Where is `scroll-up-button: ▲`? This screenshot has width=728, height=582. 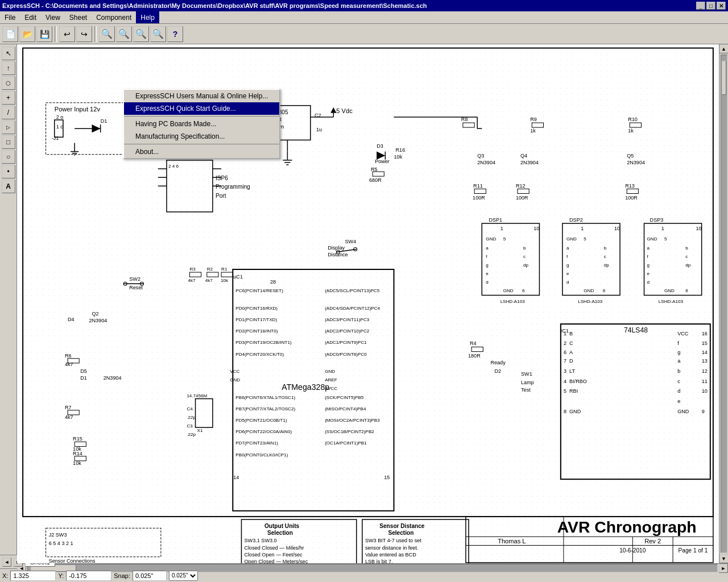
scroll-up-button: ▲ is located at coordinates (724, 49).